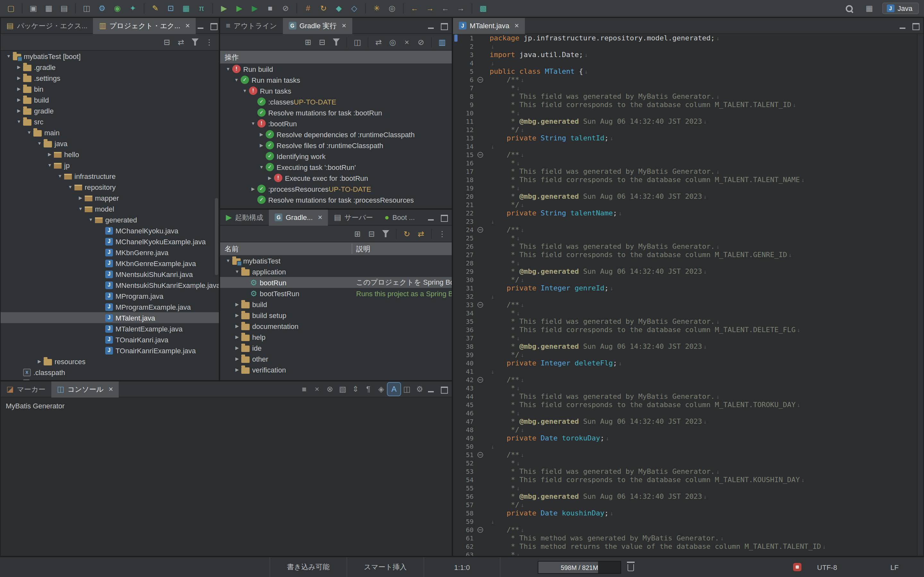 Image resolution: width=924 pixels, height=577 pixels. Describe the element at coordinates (354, 218) in the screenshot. I see `tab-servers: ▤サーバー` at that location.